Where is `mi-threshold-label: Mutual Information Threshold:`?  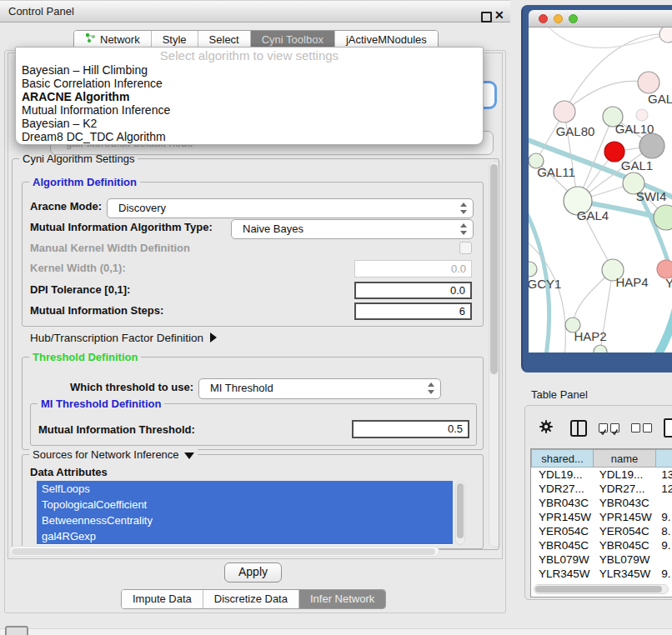
mi-threshold-label: Mutual Information Threshold: is located at coordinates (117, 430).